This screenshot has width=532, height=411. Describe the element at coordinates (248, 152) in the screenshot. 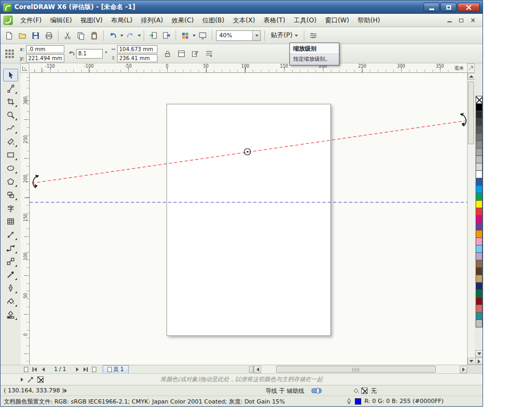

I see `rotating-guideline` at that location.